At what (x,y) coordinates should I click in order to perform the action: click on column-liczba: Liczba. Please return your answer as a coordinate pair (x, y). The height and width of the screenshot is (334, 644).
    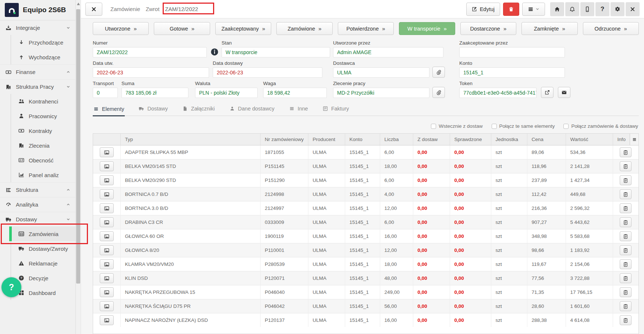
    Looking at the image, I should click on (396, 140).